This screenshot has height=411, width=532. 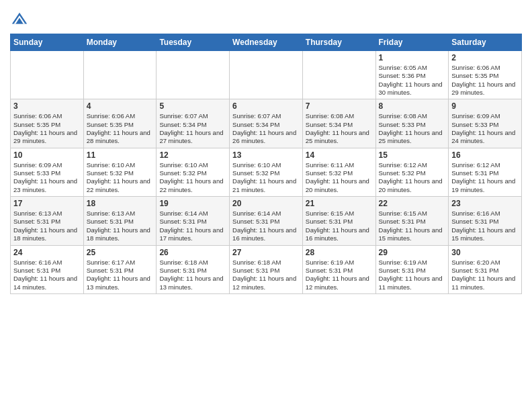 What do you see at coordinates (266, 221) in the screenshot?
I see `calendar-cell: 20Sunrise: 6:14 AM Sunset: 5:31 PM Dayli…` at bounding box center [266, 221].